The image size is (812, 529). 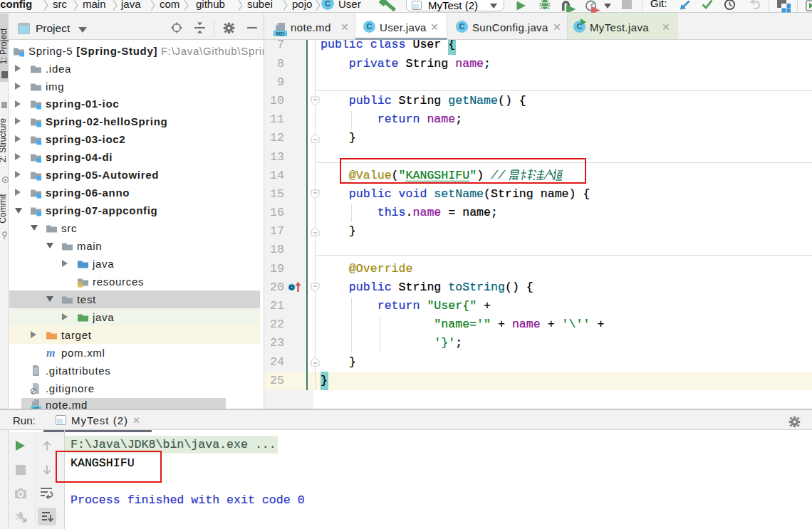 What do you see at coordinates (281, 33) in the screenshot?
I see `svg-text: MD` at bounding box center [281, 33].